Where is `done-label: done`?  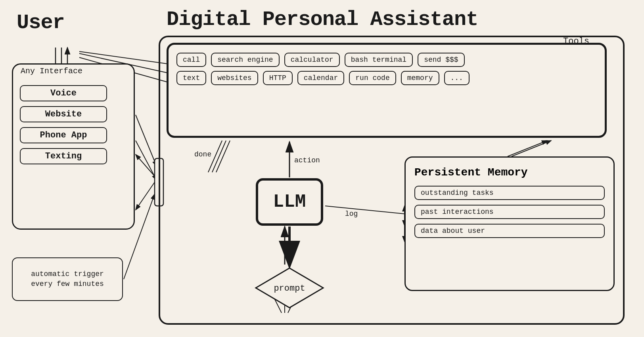 done-label: done is located at coordinates (203, 154).